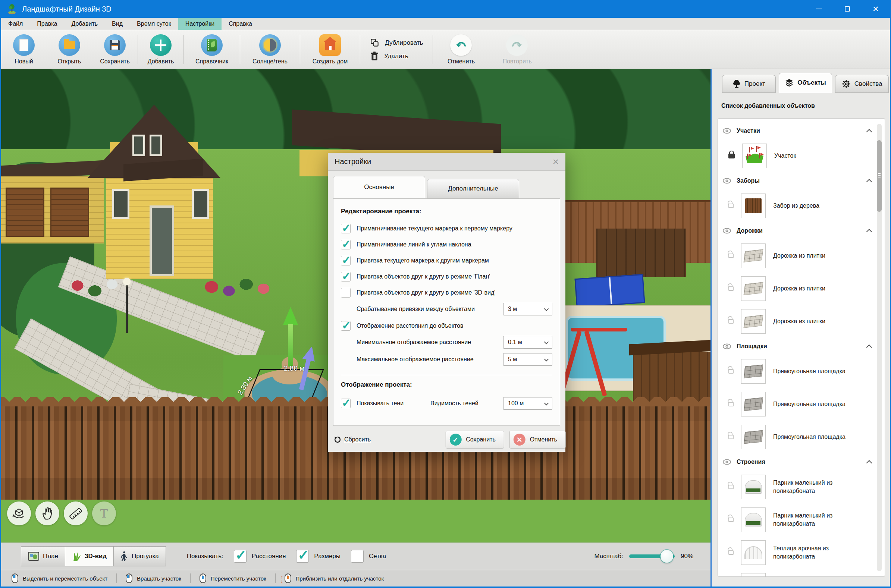 Image resolution: width=891 pixels, height=588 pixels. Describe the element at coordinates (43, 556) in the screenshot. I see `mode-plan-button: План` at that location.